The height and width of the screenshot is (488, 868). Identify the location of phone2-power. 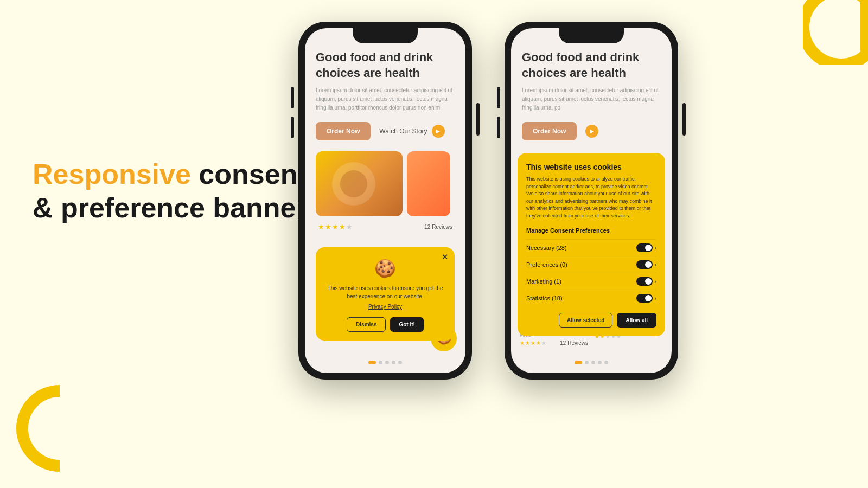
(684, 119).